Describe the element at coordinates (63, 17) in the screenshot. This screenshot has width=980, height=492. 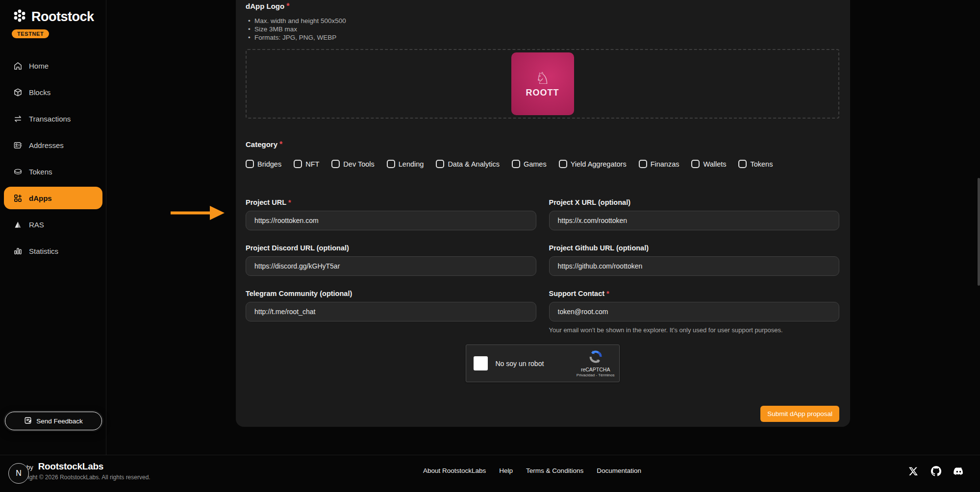
I see `brand-name: Rootstock` at that location.